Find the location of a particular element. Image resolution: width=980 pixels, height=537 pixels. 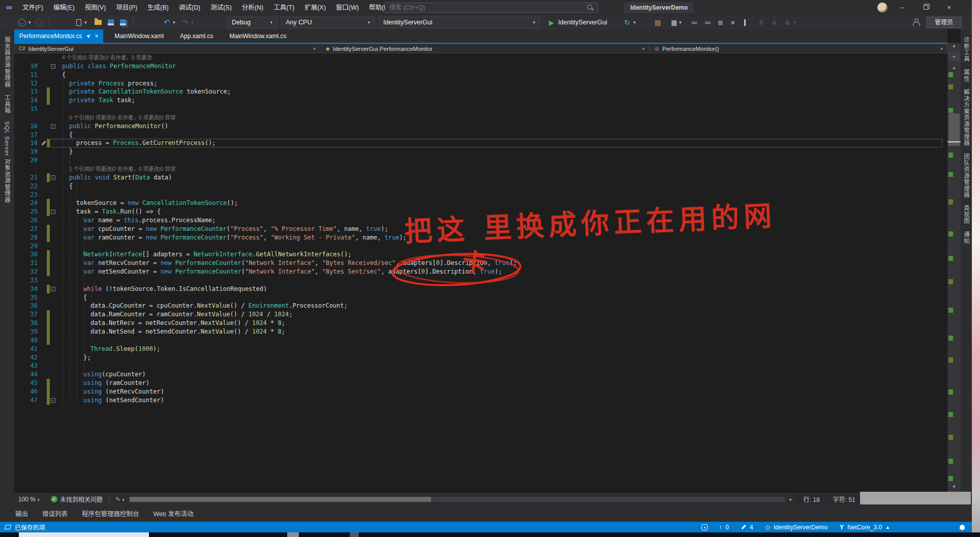

save-icon is located at coordinates (111, 22).